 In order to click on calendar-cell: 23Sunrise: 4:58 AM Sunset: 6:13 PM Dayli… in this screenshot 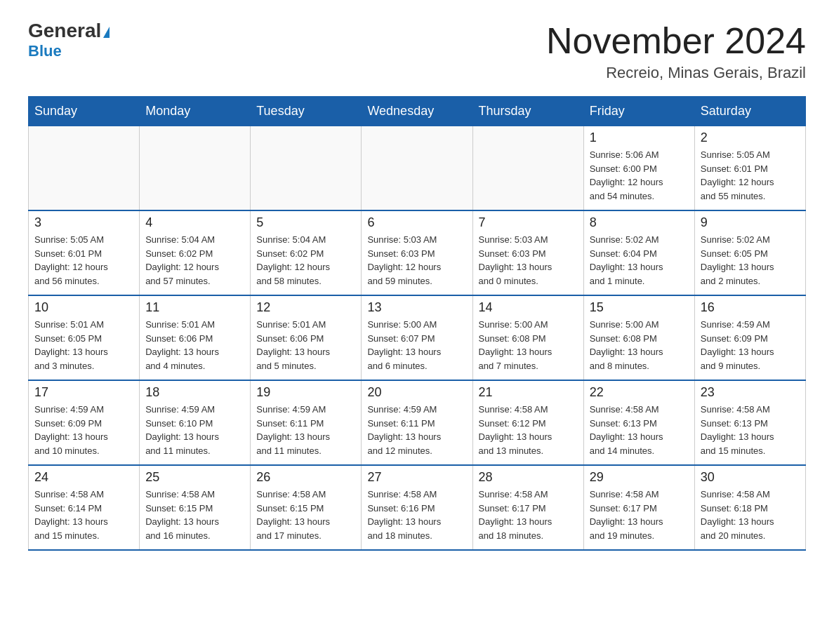, I will do `click(750, 422)`.